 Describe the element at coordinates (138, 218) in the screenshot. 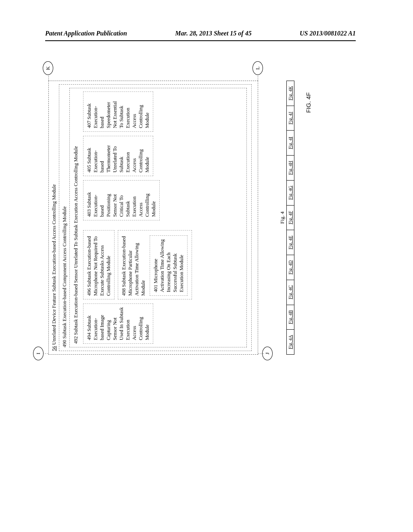

I see `module-row: 494 Subtask Execution-based Image Captur…` at that location.